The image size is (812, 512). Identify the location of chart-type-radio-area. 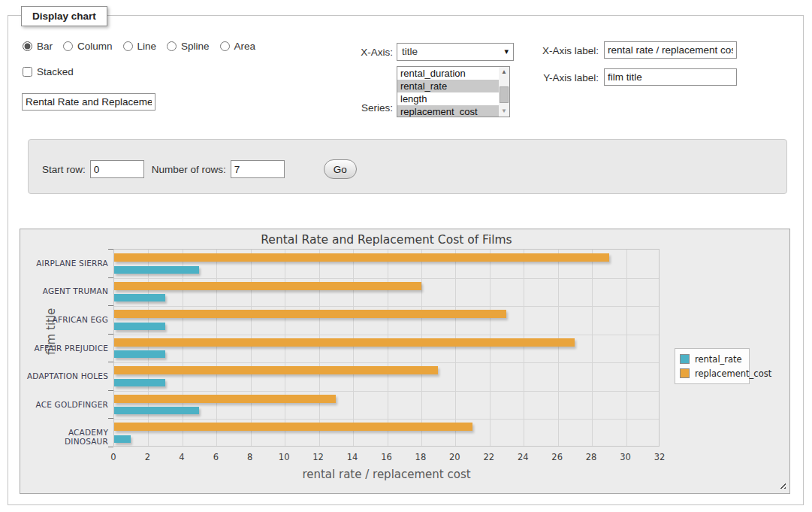
(225, 47).